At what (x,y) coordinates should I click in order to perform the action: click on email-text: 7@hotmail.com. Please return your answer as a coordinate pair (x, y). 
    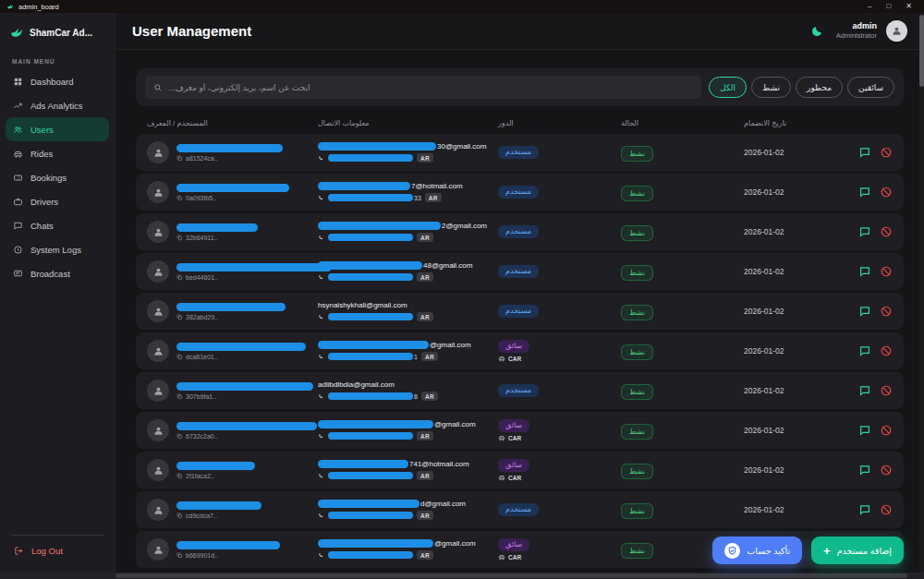
    Looking at the image, I should click on (437, 187).